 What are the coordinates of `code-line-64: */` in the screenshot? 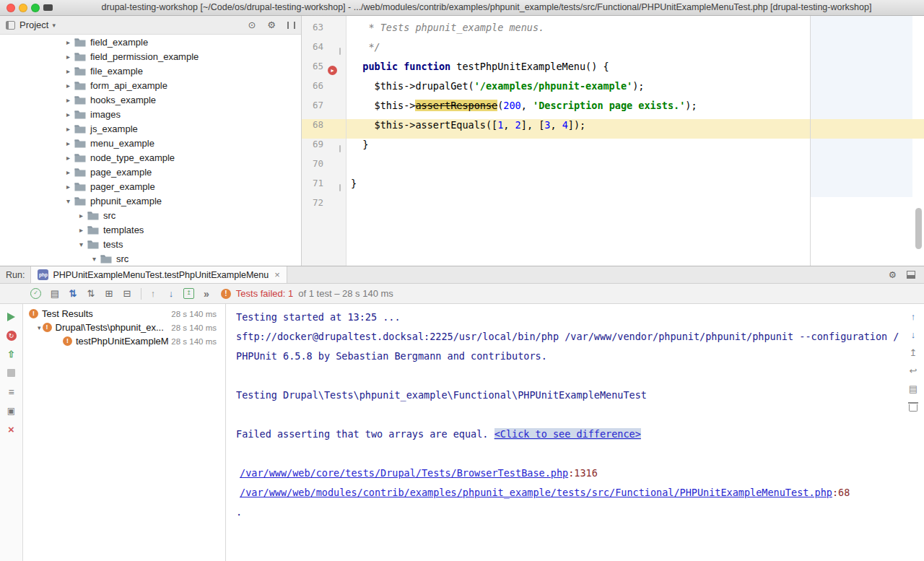 It's located at (635, 51).